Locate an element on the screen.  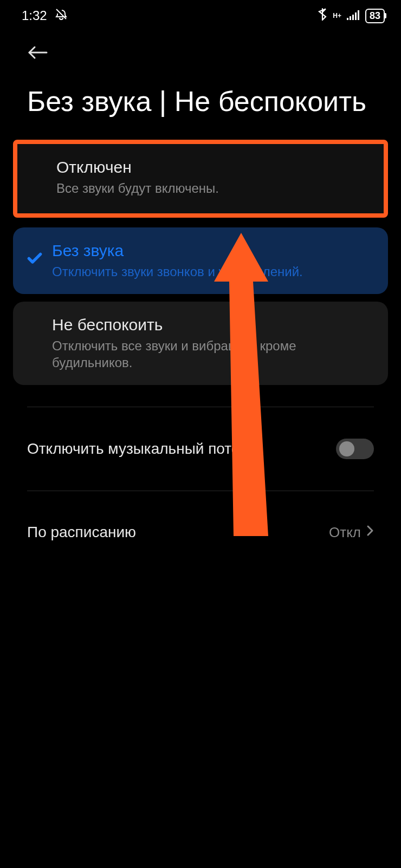
toggle-knob is located at coordinates (347, 449).